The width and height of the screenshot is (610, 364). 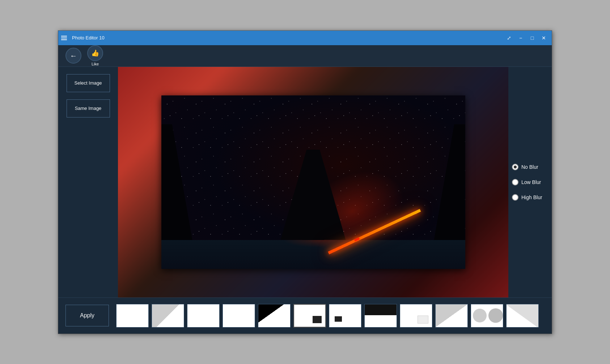 I want to click on low-blur-label: Low Blur, so click(x=531, y=182).